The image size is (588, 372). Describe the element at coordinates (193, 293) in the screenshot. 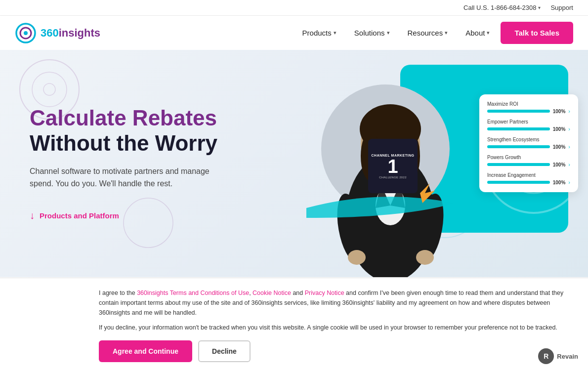

I see `cookie-terms-link: 360insights Terms and Conditions of Use` at that location.